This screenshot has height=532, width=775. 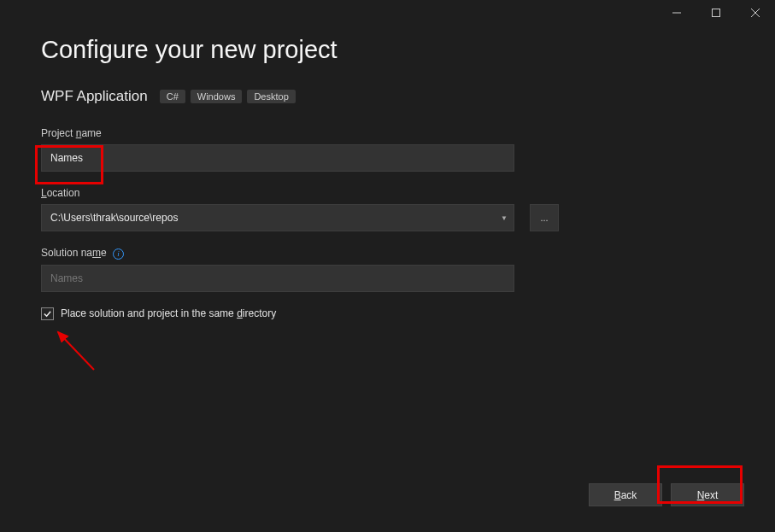 What do you see at coordinates (217, 96) in the screenshot?
I see `tag-windows: Windows` at bounding box center [217, 96].